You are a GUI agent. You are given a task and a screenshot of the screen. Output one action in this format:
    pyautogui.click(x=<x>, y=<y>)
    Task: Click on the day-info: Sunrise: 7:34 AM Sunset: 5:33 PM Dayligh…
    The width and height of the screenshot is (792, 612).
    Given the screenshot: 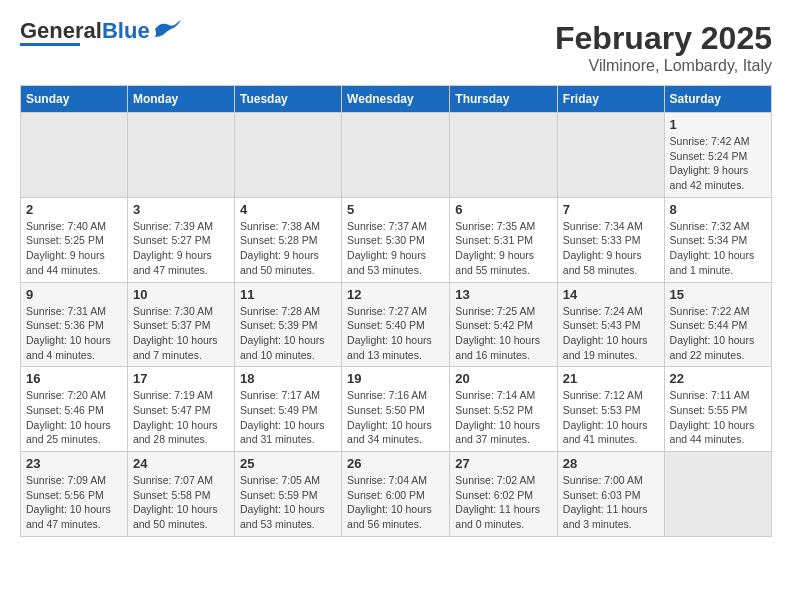 What is the action you would take?
    pyautogui.click(x=611, y=248)
    